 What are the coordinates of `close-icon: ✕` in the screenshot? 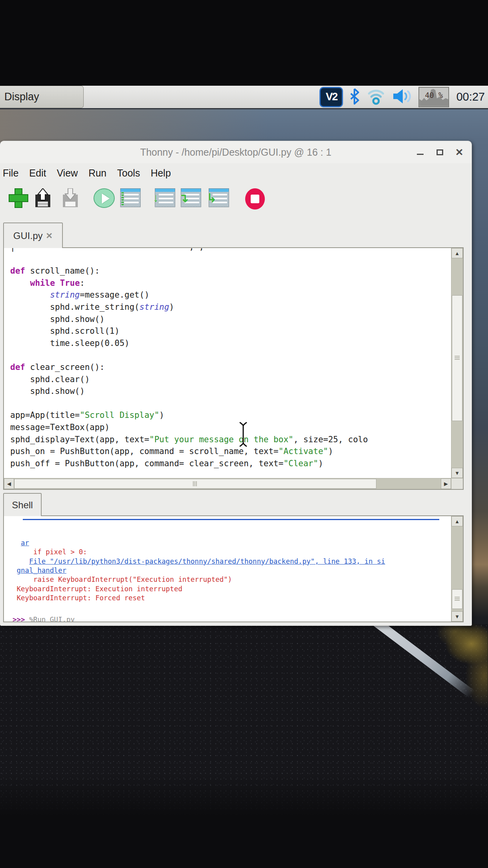 It's located at (460, 153).